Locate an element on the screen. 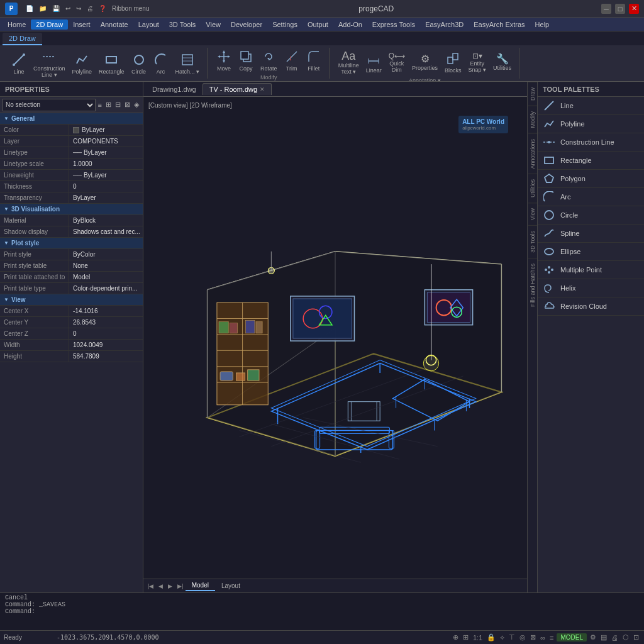  arc-button: Arc is located at coordinates (161, 64).